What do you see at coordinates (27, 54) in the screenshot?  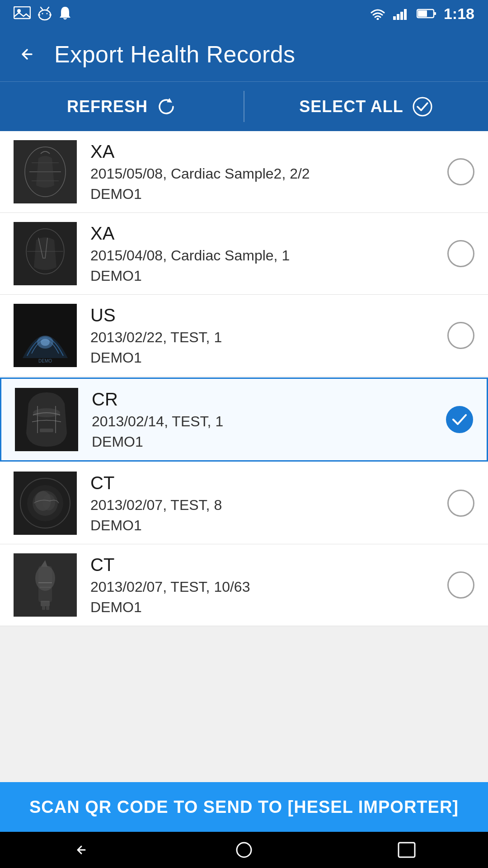 I see `back-button` at bounding box center [27, 54].